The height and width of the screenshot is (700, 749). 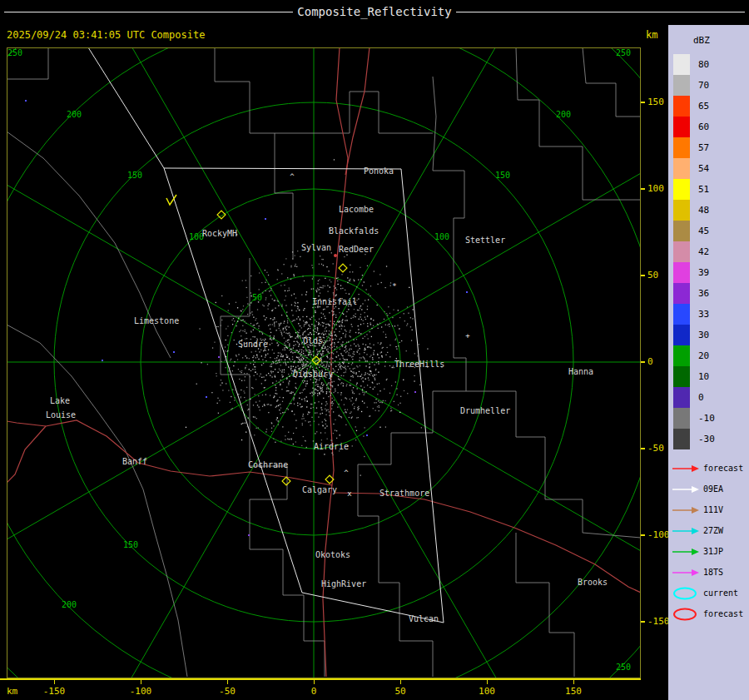 I want to click on 18TS-arrow-icon, so click(x=686, y=573).